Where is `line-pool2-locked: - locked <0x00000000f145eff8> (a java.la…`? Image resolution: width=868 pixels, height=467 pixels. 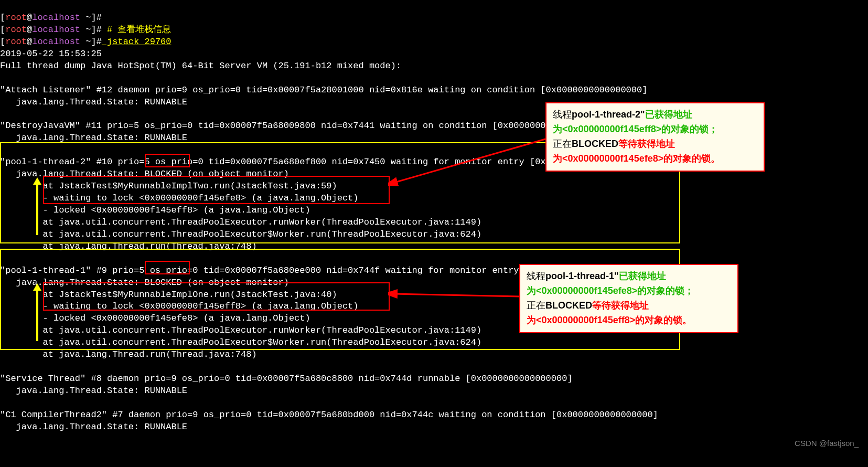 line-pool2-locked: - locked <0x00000000f145eff8> (a java.la… is located at coordinates (155, 210).